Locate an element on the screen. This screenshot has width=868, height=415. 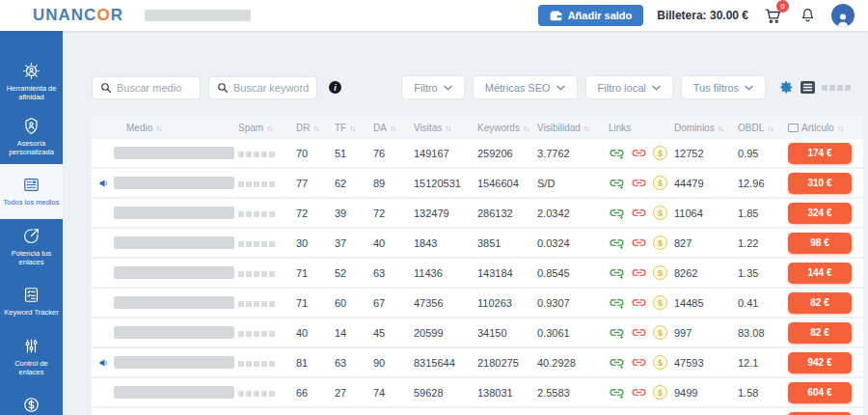
col-visibilidad: Visibilidad↑↓ is located at coordinates (571, 127).